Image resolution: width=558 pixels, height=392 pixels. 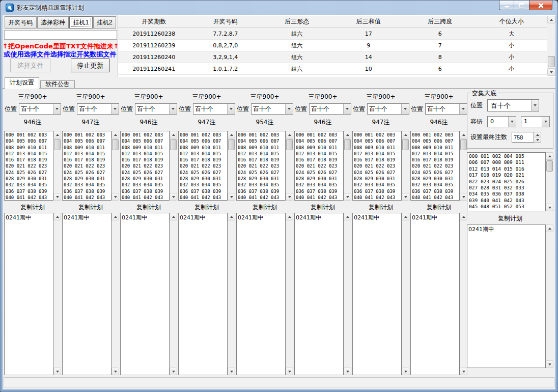 What do you see at coordinates (507, 201) in the screenshot?
I see `number-row: 039 040 041 042 043` at bounding box center [507, 201].